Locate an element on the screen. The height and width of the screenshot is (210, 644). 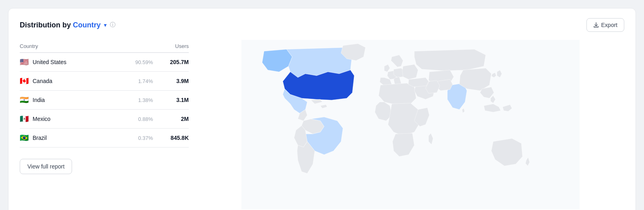
eastern-europe-path is located at coordinates (410, 72).